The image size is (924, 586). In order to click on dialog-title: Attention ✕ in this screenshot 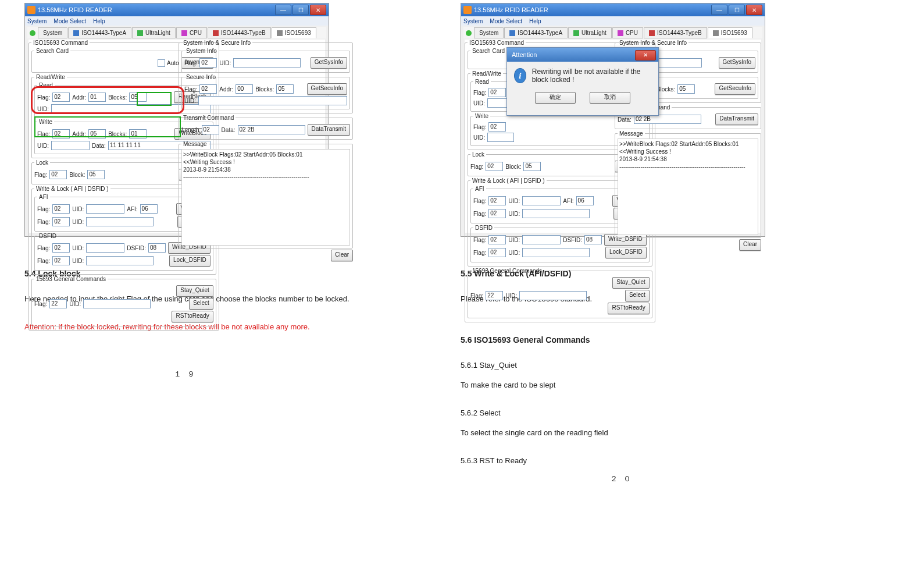, I will do `click(583, 55)`.